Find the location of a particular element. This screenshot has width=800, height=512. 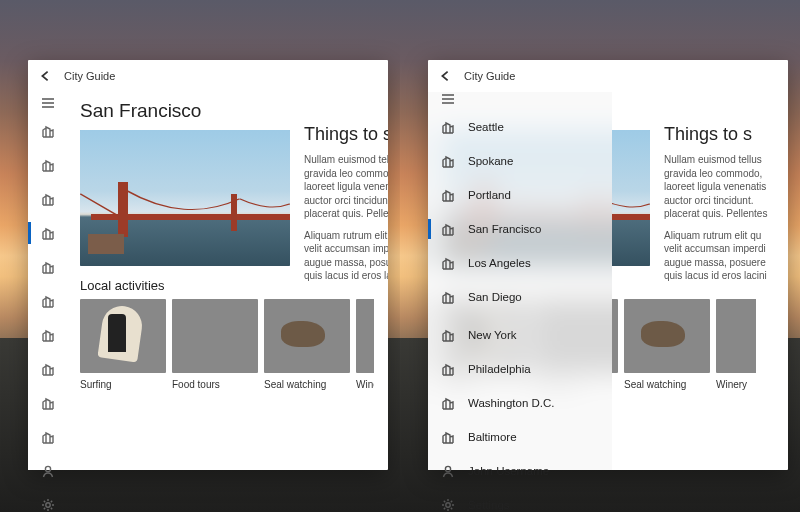

activity-label: Food tours is located at coordinates (215, 384).